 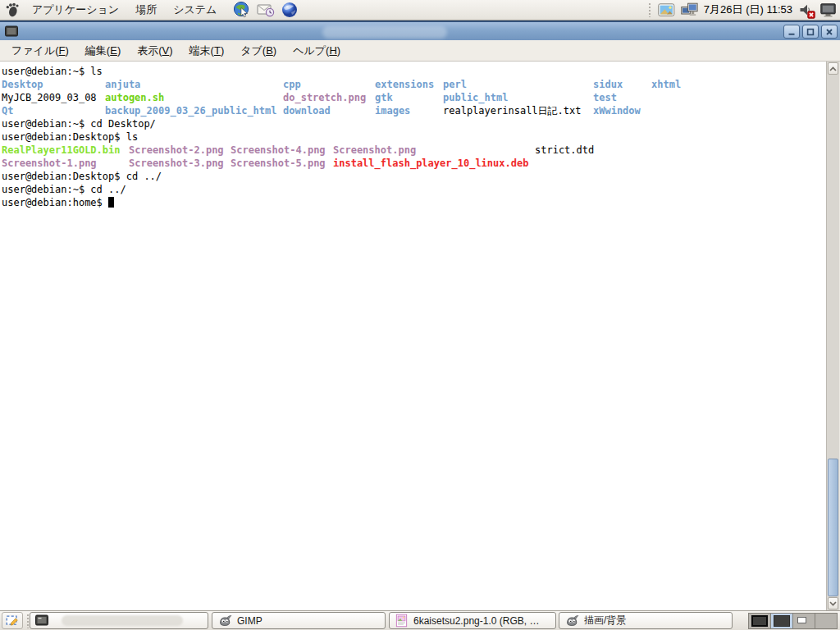 I want to click on top-panel: アプリケーション場所システム 7月26日 (日) 11:53, so click(x=420, y=10).